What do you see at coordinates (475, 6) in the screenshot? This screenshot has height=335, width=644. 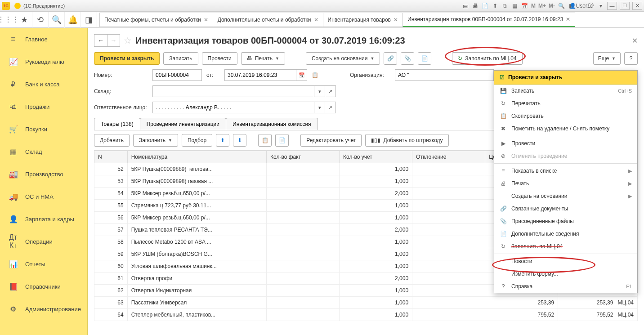 I see `print-icon2: 🖶` at bounding box center [475, 6].